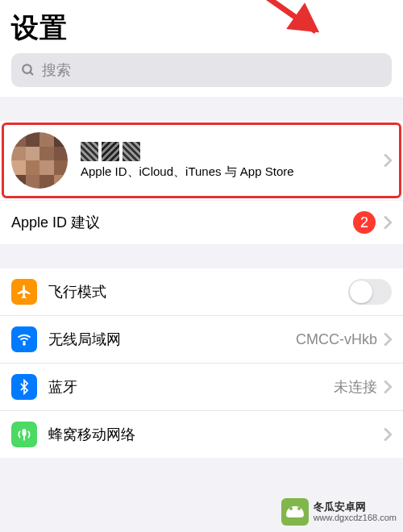  What do you see at coordinates (191, 387) in the screenshot?
I see `bluetooth-label: 蓝牙` at bounding box center [191, 387].